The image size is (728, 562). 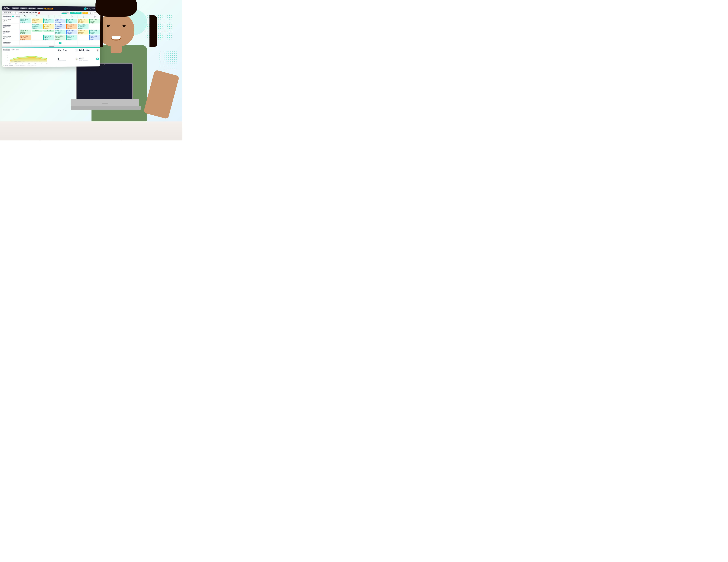 What do you see at coordinates (13, 16) in the screenshot?
I see `ranking-toggle: ●` at bounding box center [13, 16].